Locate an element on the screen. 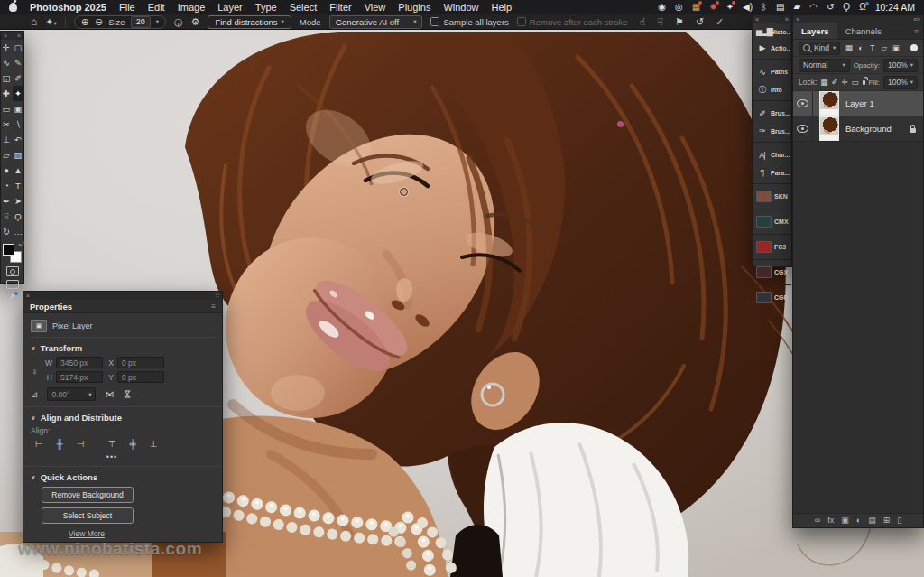  cmx2-panel: CMX 2 is located at coordinates (772, 220).